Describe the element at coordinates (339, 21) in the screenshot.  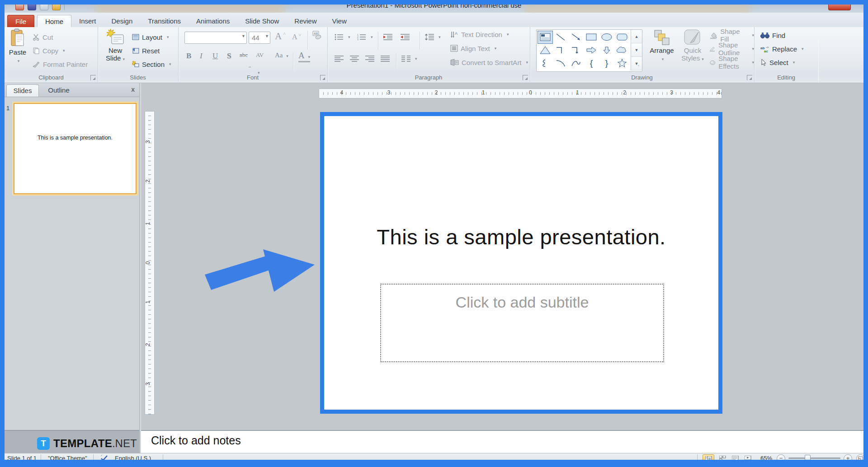
I see `tab-view: View` at that location.